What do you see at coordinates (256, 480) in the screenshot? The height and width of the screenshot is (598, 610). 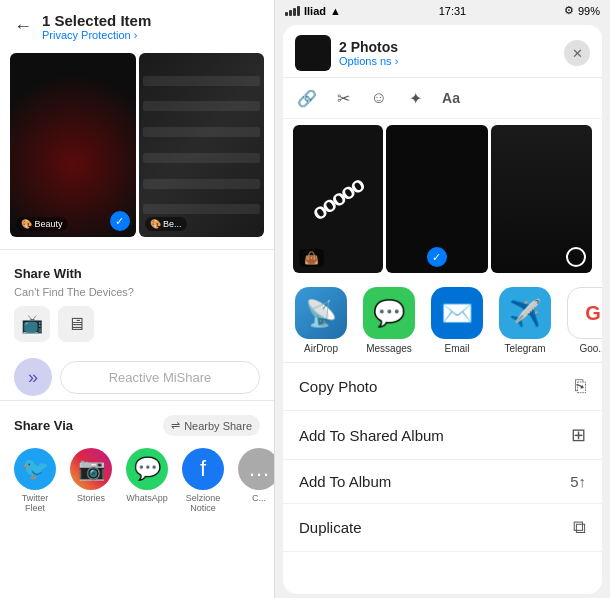 I see `social-more: … C...` at bounding box center [256, 480].